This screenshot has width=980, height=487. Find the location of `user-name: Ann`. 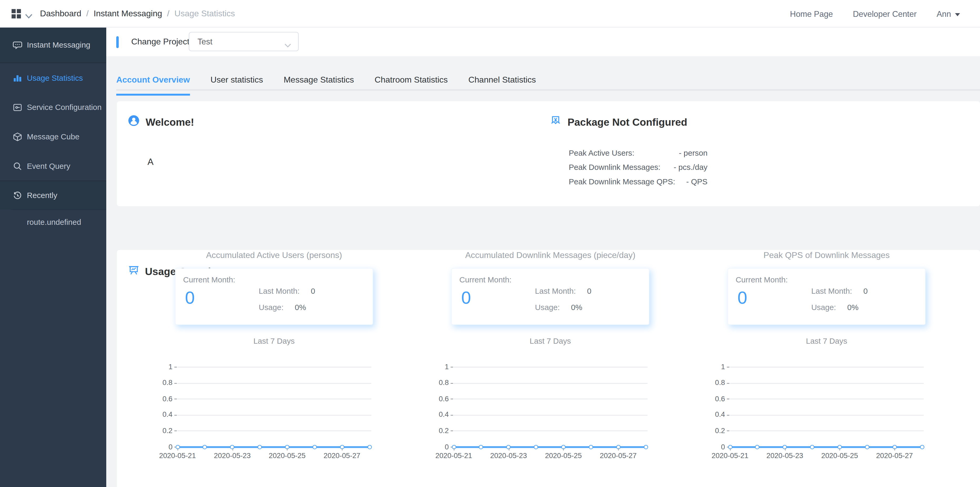

user-name: Ann is located at coordinates (944, 14).